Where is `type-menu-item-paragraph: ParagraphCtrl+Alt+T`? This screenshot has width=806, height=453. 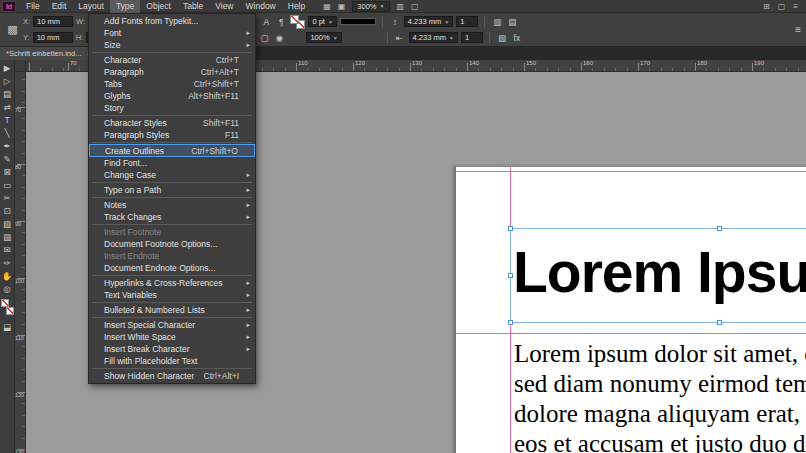
type-menu-item-paragraph: ParagraphCtrl+Alt+T is located at coordinates (172, 72).